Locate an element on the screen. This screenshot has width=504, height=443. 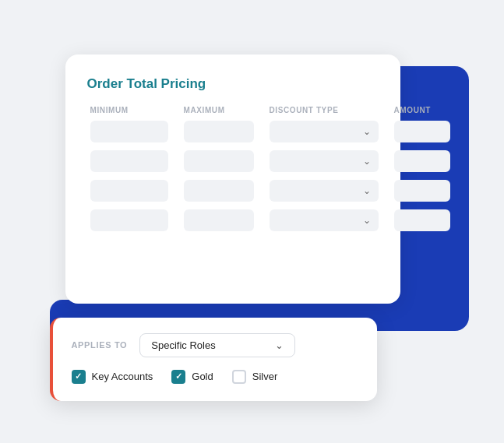
checkbox-gold: Gold is located at coordinates (192, 377).